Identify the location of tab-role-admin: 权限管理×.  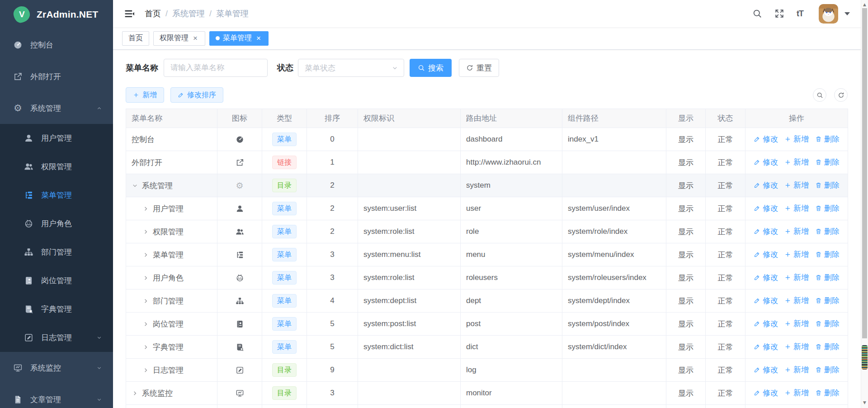
(179, 38).